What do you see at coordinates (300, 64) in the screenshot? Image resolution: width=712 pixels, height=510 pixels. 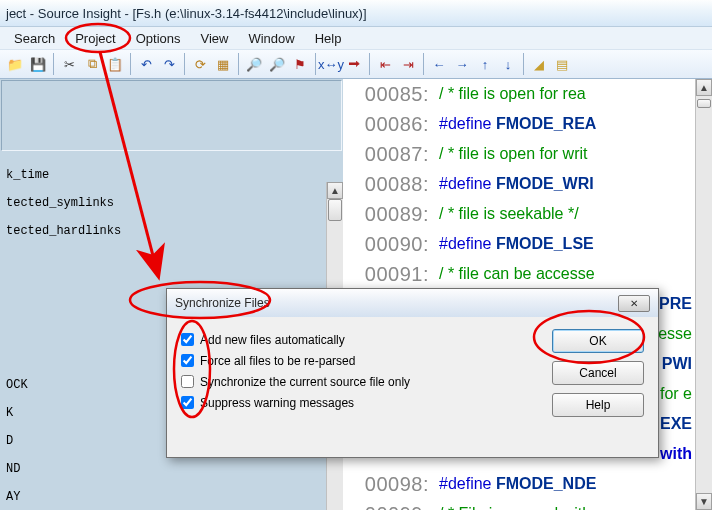 I see `bookmark-icon: ⚑` at bounding box center [300, 64].